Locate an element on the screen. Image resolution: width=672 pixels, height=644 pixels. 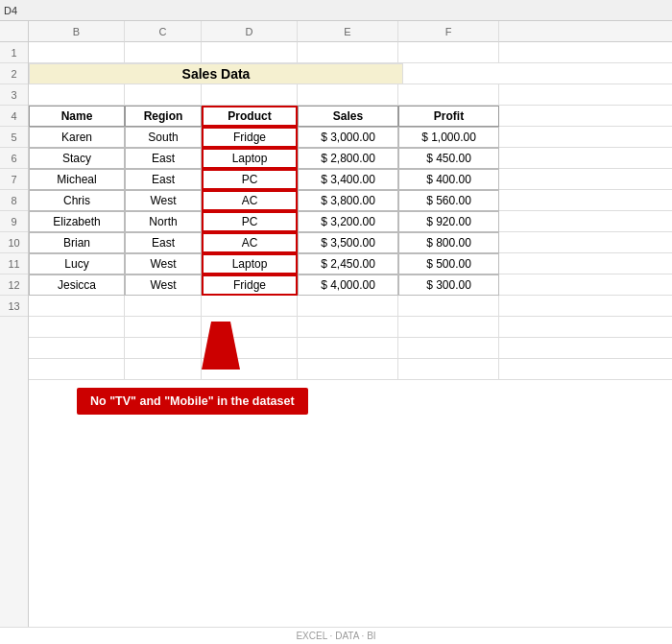
cell-c11: West is located at coordinates (163, 264).